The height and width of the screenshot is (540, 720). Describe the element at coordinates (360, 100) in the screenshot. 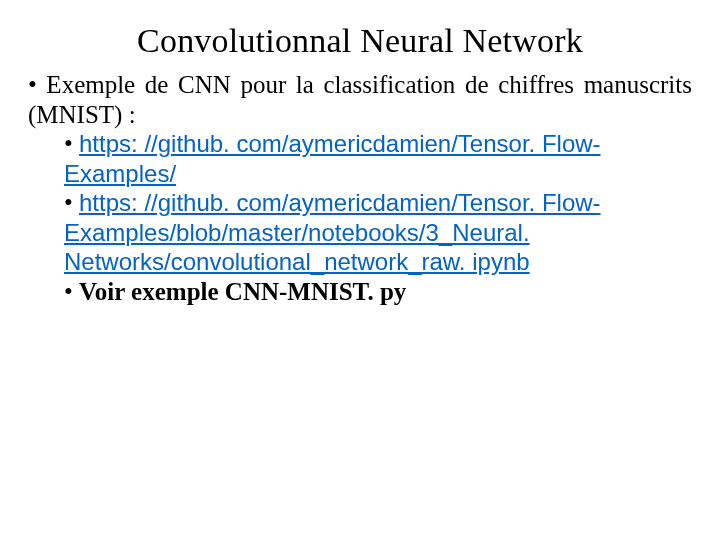

I see `intro-text: Exemple de CNN pour la classification de…` at that location.